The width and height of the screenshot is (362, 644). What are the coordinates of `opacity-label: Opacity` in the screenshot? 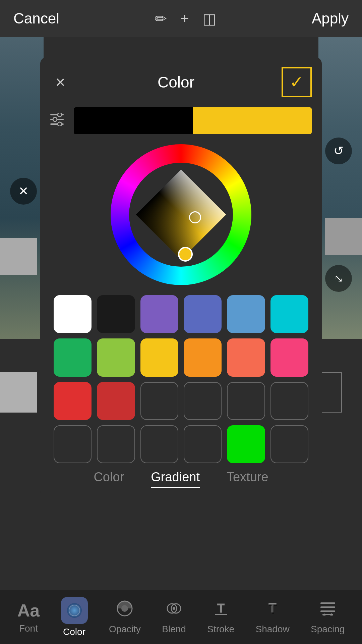 It's located at (125, 629).